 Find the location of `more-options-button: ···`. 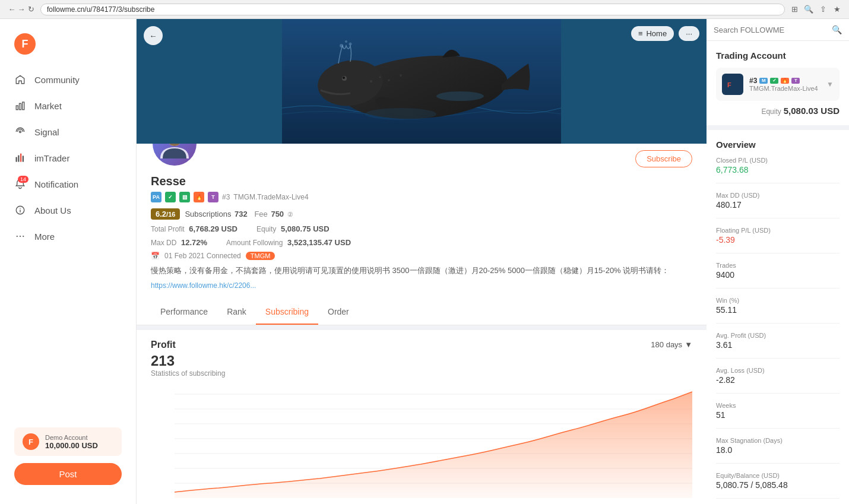

more-options-button: ··· is located at coordinates (689, 33).